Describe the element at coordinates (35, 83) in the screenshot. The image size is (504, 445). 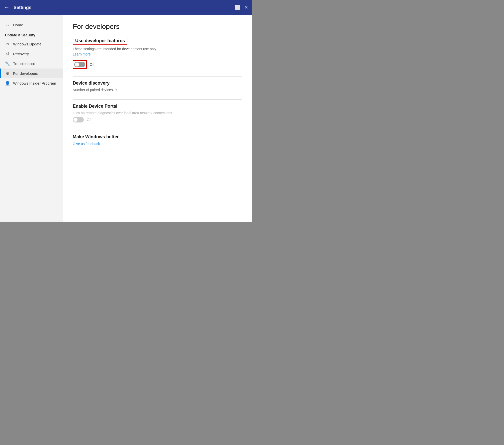
I see `sidebar-item-label: Windows Insider Program` at that location.